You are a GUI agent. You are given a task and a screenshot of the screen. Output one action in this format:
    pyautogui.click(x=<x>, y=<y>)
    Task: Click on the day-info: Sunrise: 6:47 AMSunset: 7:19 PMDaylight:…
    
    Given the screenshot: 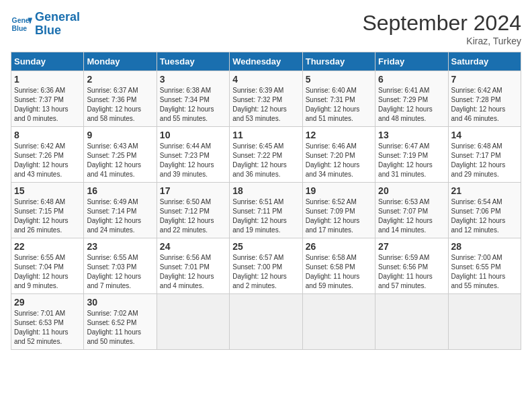 What is the action you would take?
    pyautogui.click(x=411, y=161)
    